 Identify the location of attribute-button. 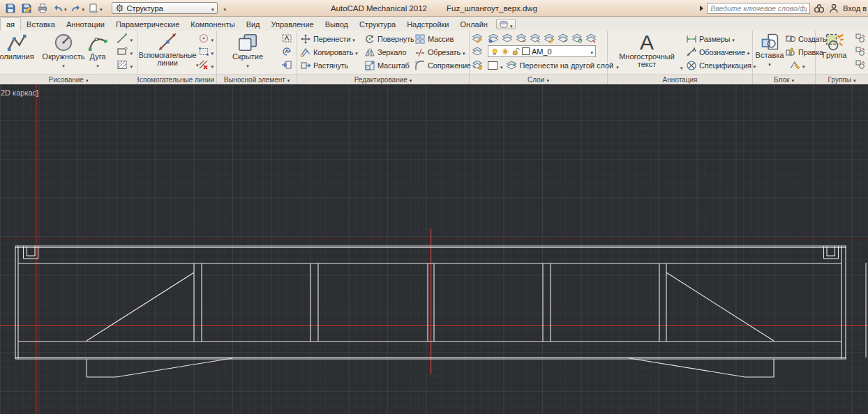
(797, 66).